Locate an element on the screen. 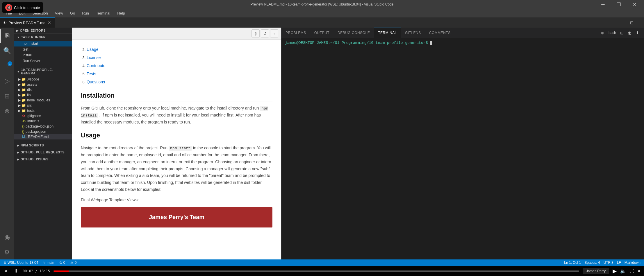  panel-tab-debug: DEBUG CONSOLE is located at coordinates (354, 33).